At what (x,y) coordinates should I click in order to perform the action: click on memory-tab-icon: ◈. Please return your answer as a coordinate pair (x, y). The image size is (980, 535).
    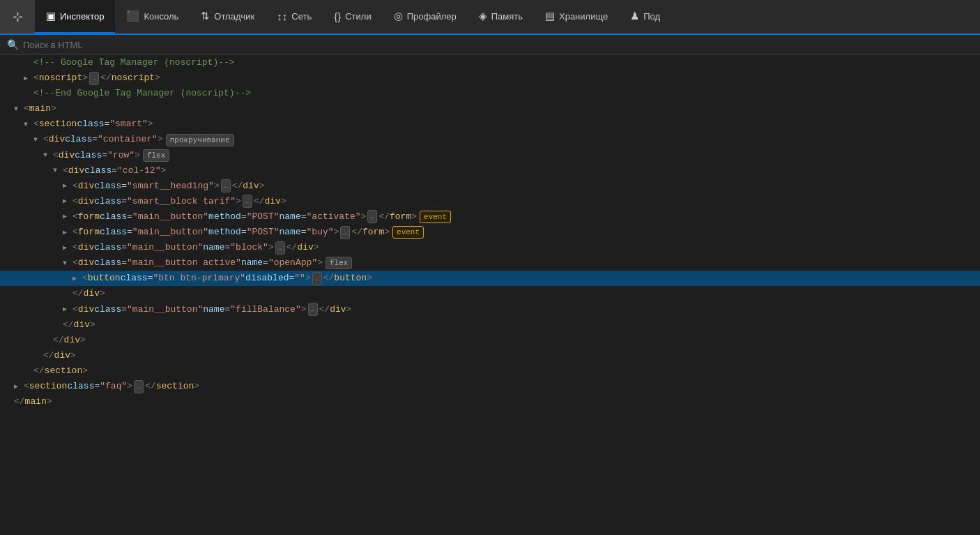
    Looking at the image, I should click on (483, 16).